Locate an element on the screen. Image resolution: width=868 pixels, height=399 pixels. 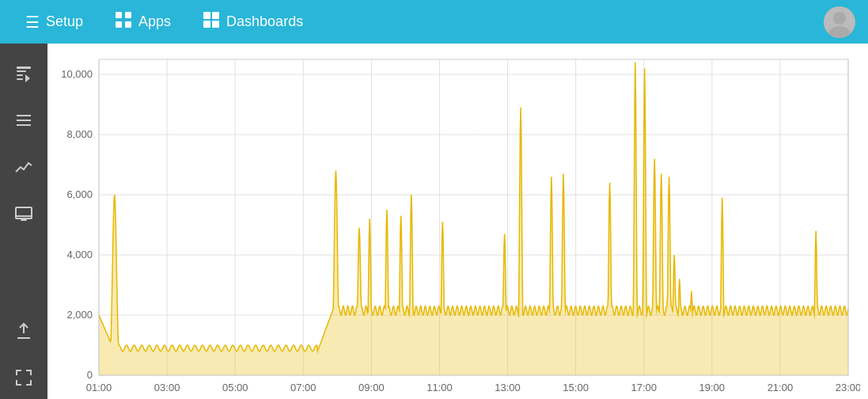
sidebar-item-expand is located at coordinates (24, 377).